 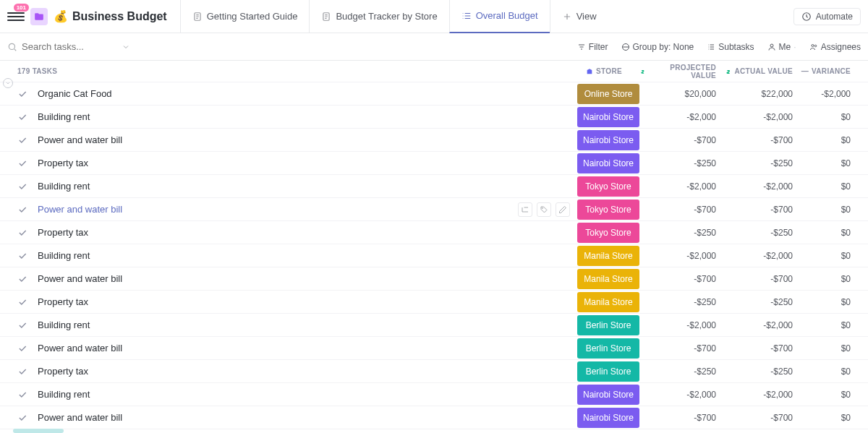 I want to click on task-row: Property taxTokyo Store-$250-$250$0, so click(x=434, y=233).